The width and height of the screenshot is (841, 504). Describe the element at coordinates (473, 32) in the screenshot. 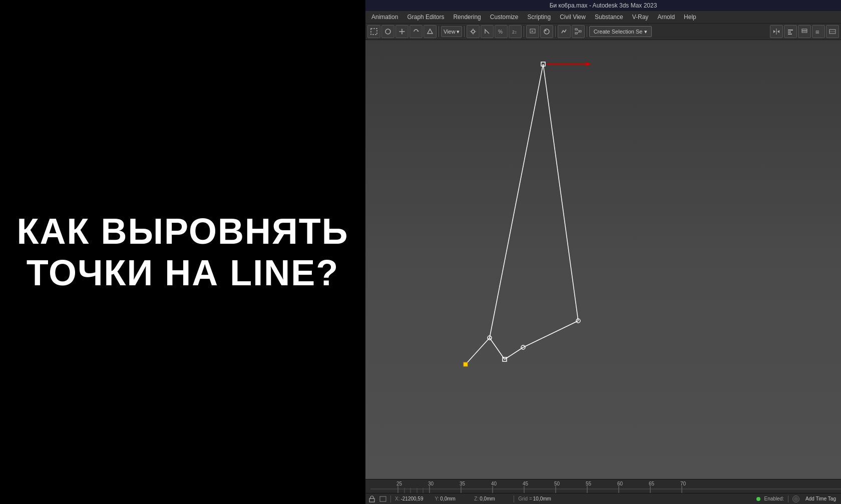

I see `snap-btn` at that location.